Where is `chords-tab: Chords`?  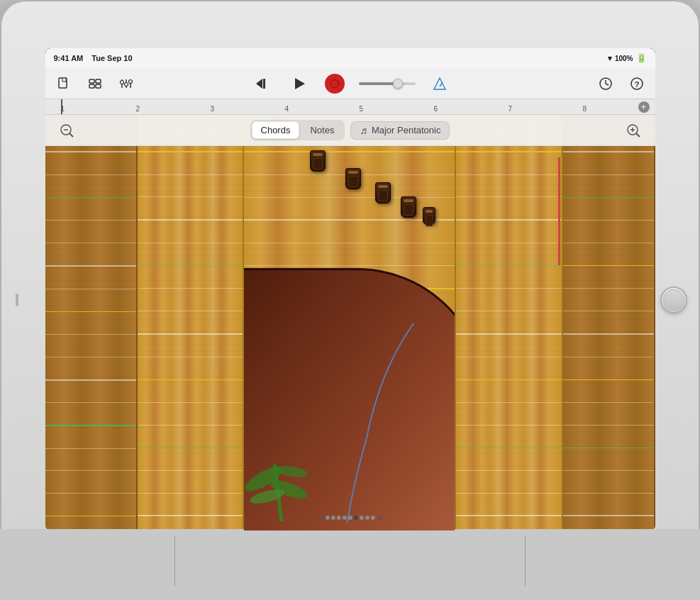 chords-tab: Chords is located at coordinates (276, 130).